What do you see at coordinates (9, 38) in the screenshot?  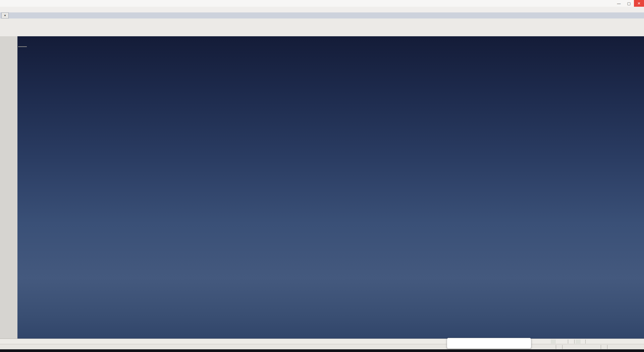 I see `toolbar-drag-handle` at bounding box center [9, 38].